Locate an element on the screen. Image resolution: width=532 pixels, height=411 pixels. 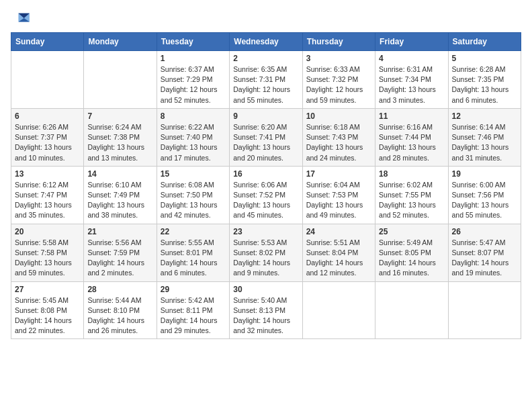
calendar-day-cell: 17Sunrise: 6:04 AMSunset: 7:53 PMDayligh… is located at coordinates (339, 195).